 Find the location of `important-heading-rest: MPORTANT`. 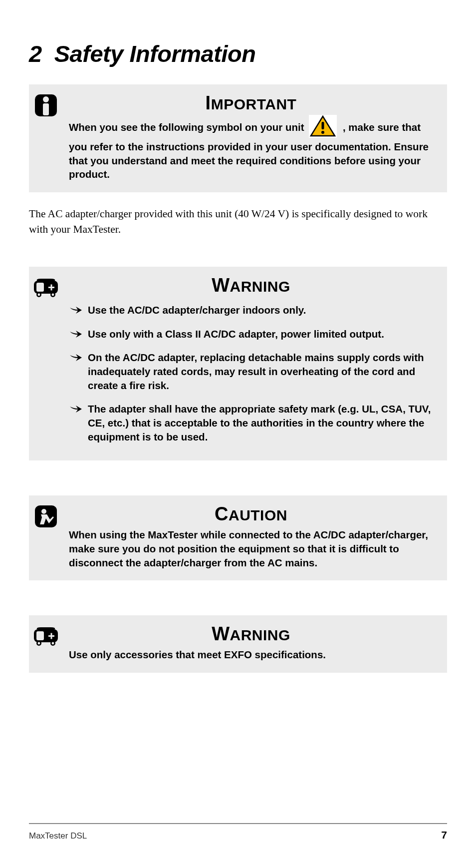

important-heading-rest: MPORTANT is located at coordinates (254, 104).